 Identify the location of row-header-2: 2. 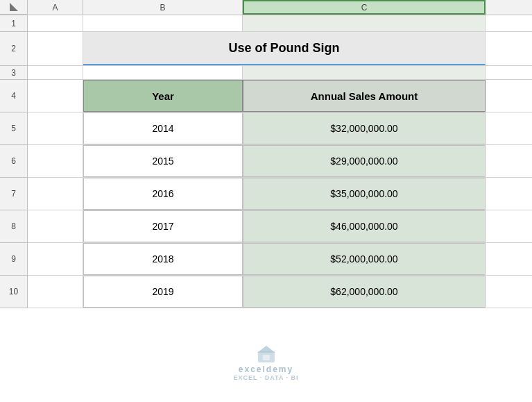
(14, 49).